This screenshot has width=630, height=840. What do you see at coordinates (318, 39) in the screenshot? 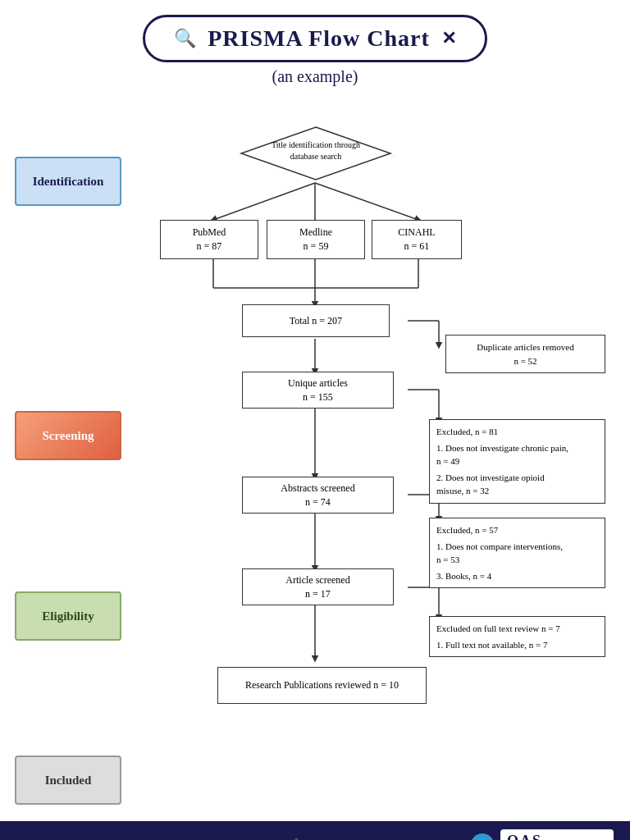
I see `page-title: PRISMA Flow Chart` at bounding box center [318, 39].